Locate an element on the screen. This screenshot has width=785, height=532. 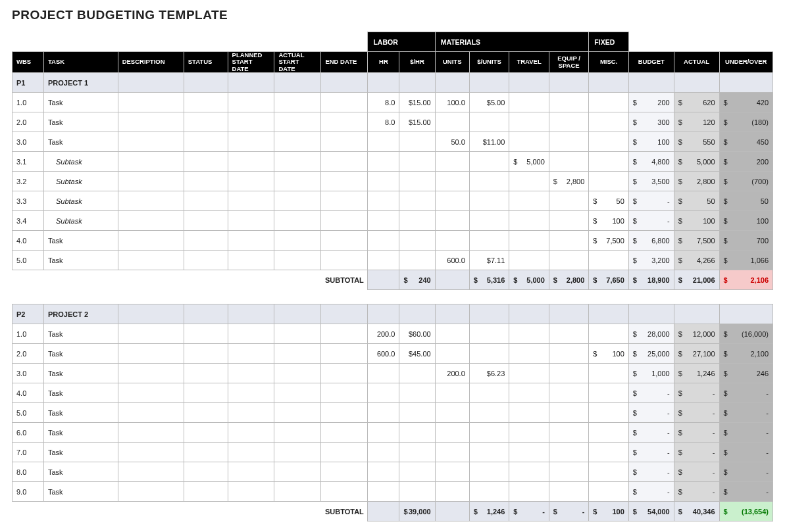
hdr-pstart: PLANNED START DATE is located at coordinates (251, 62).